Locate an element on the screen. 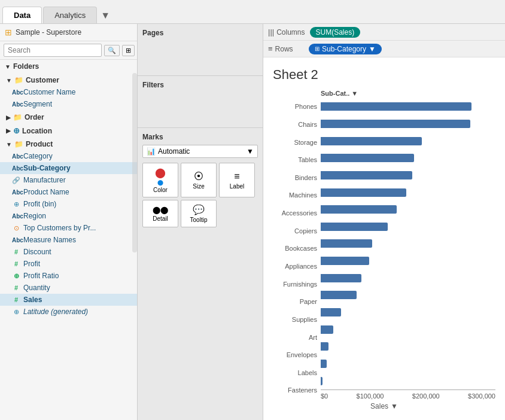 Image resolution: width=505 pixels, height=420 pixels. field-category: Abc Category is located at coordinates (68, 156).